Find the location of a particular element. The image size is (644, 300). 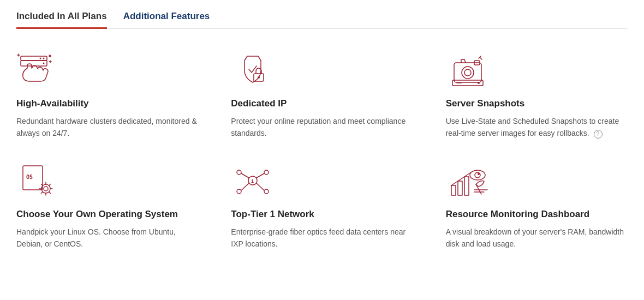

snapshots-info-icon: ? is located at coordinates (598, 134).